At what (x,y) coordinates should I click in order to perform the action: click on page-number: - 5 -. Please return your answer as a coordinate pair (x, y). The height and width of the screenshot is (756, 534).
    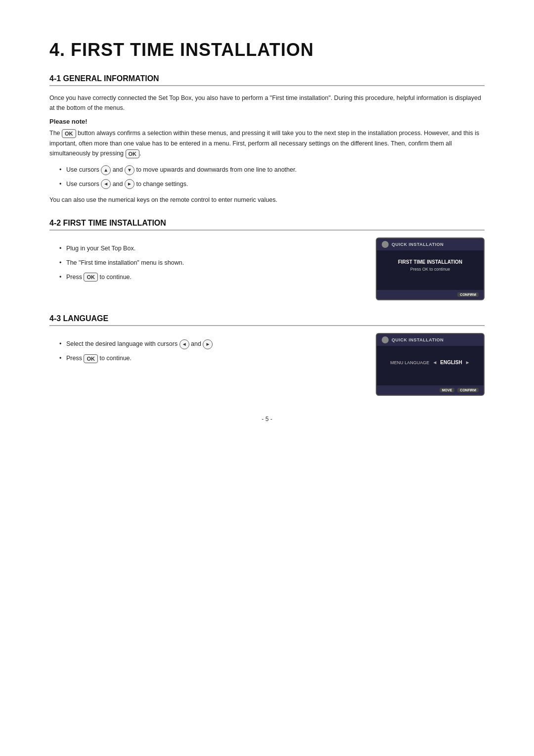
    Looking at the image, I should click on (267, 419).